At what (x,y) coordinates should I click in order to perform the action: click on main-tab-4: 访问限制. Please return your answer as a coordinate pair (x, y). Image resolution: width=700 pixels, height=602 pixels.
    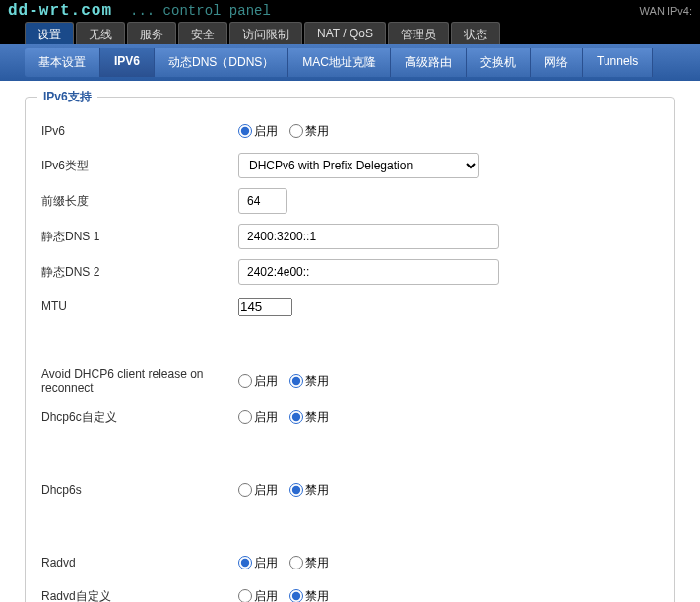
    Looking at the image, I should click on (266, 33).